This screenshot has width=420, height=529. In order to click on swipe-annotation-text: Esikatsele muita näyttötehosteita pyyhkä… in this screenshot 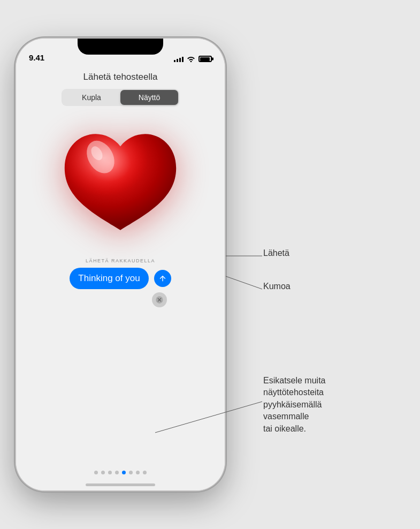, I will do `click(294, 405)`.